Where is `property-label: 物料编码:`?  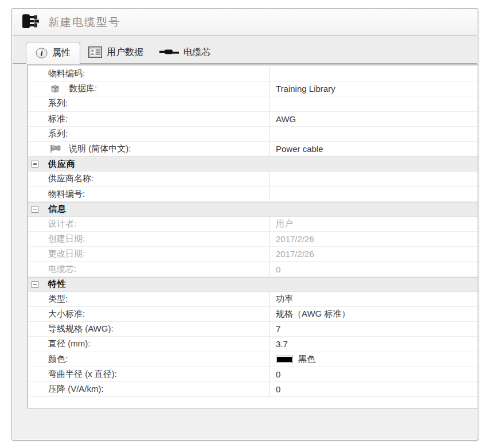
property-label: 物料编码: is located at coordinates (149, 73).